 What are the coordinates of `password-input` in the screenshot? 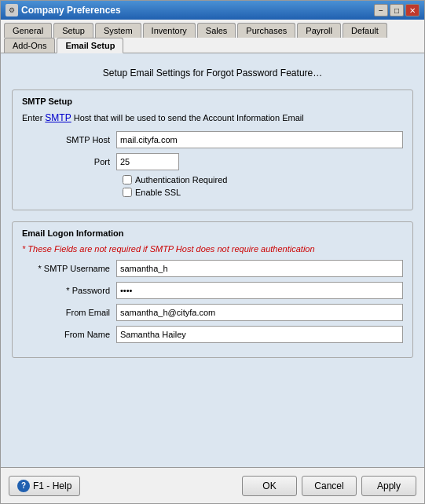 It's located at (259, 290).